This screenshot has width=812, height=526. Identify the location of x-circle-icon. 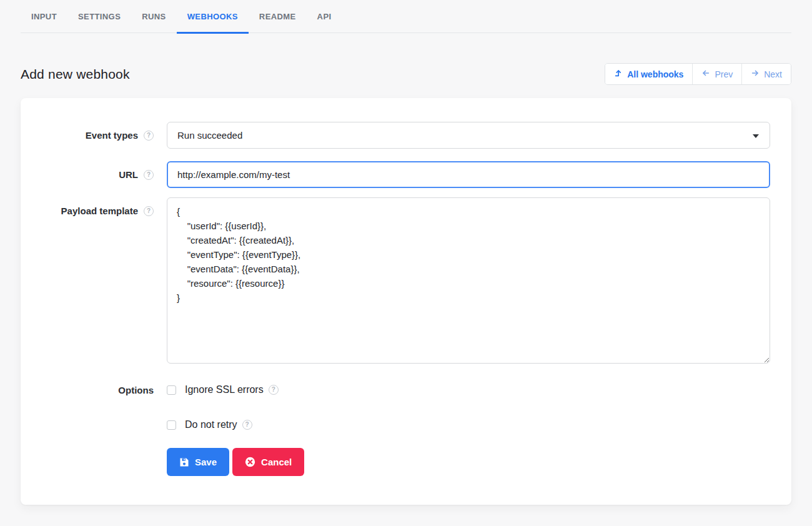
(250, 462).